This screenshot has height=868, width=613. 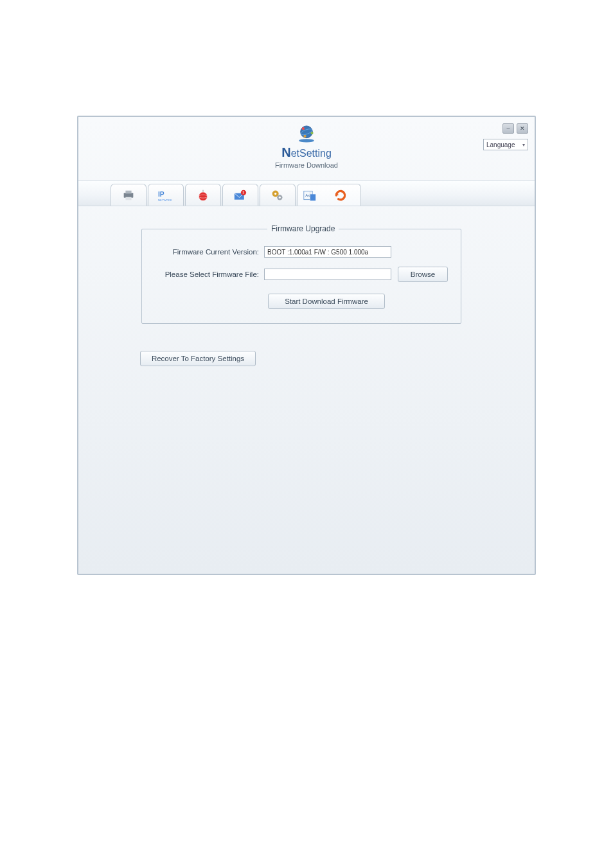 What do you see at coordinates (506, 145) in the screenshot?
I see `language-dropdown: Language ▾` at bounding box center [506, 145].